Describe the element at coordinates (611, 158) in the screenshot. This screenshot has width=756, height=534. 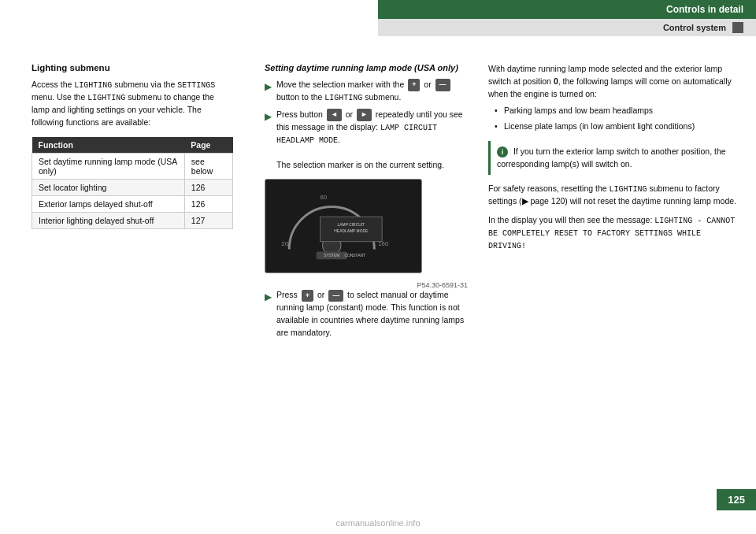
I see `info-text: If you turn the exterior lamp switch to …` at that location.